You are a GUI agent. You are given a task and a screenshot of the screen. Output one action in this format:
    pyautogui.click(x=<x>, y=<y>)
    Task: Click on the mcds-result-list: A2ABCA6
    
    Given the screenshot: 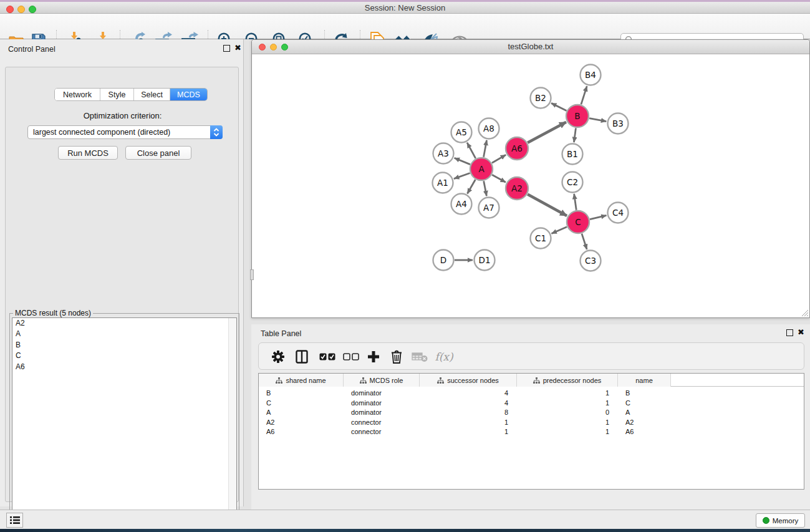 What is the action you would take?
    pyautogui.click(x=125, y=420)
    